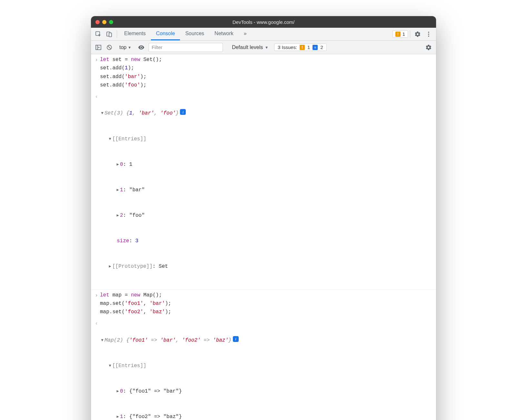 Image resolution: width=527 pixels, height=420 pixels. I want to click on output-object: Map(2) {'foo1' => 'bar', 'foo2' => 'baz'…, so click(169, 370).